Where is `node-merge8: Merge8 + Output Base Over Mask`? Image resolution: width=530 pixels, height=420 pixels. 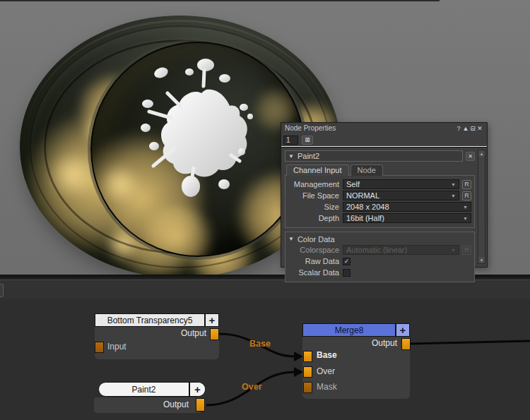
node-merge8: Merge8 + Output Base Over Mask is located at coordinates (356, 361).